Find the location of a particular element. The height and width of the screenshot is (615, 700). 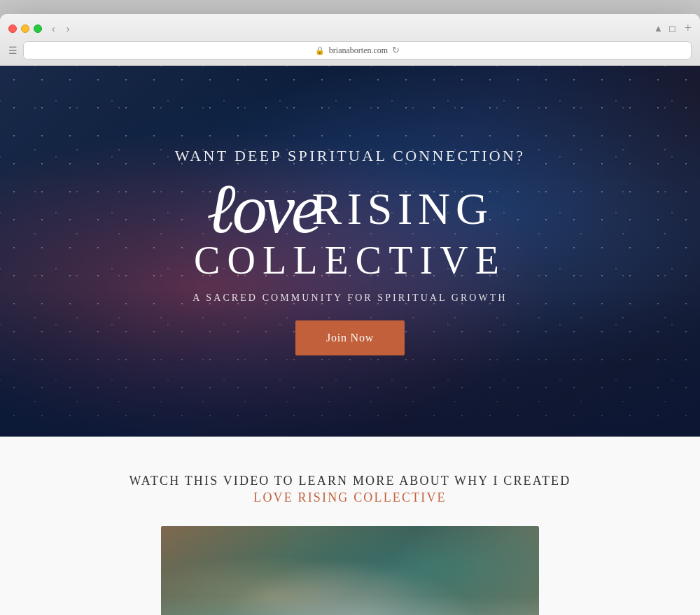

join-now-button: Join Now is located at coordinates (350, 338).